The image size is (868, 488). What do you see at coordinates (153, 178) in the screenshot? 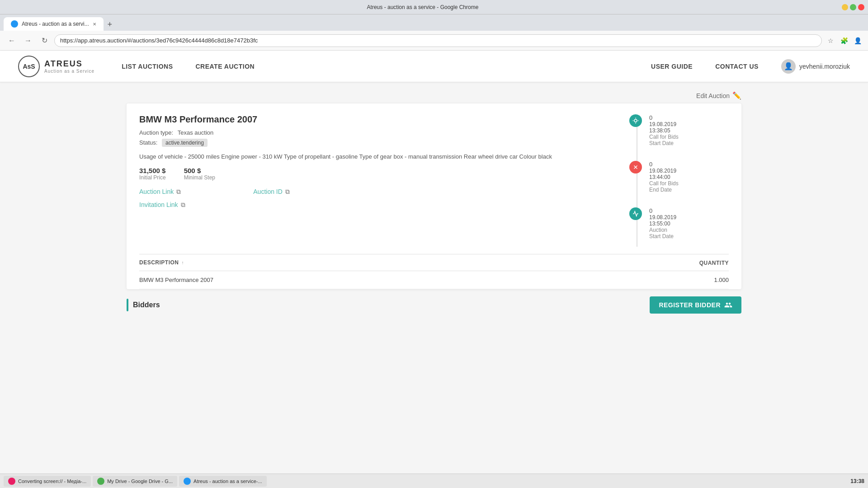
I see `initial-price-label: Initial Price` at bounding box center [153, 178].